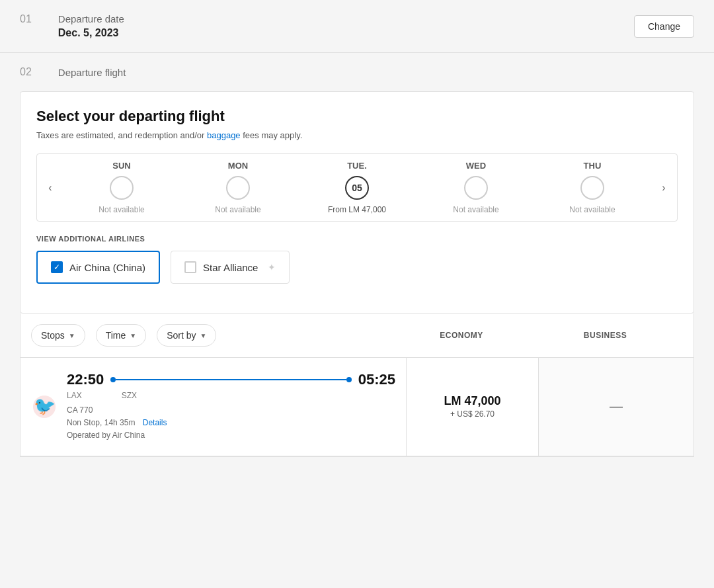 The width and height of the screenshot is (714, 588). I want to click on business-price: —, so click(616, 406).